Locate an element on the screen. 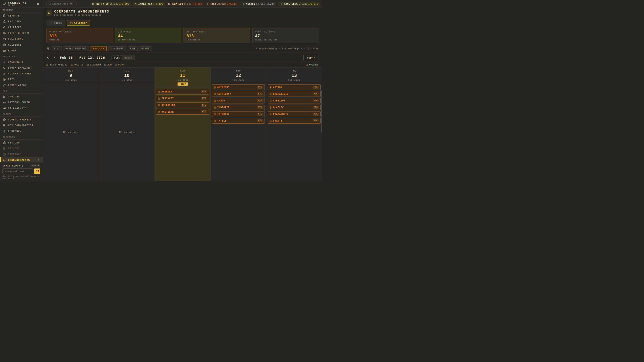 This screenshot has width=644, height=362. event-card-olaelec: OLAELECMTG is located at coordinates (294, 107).